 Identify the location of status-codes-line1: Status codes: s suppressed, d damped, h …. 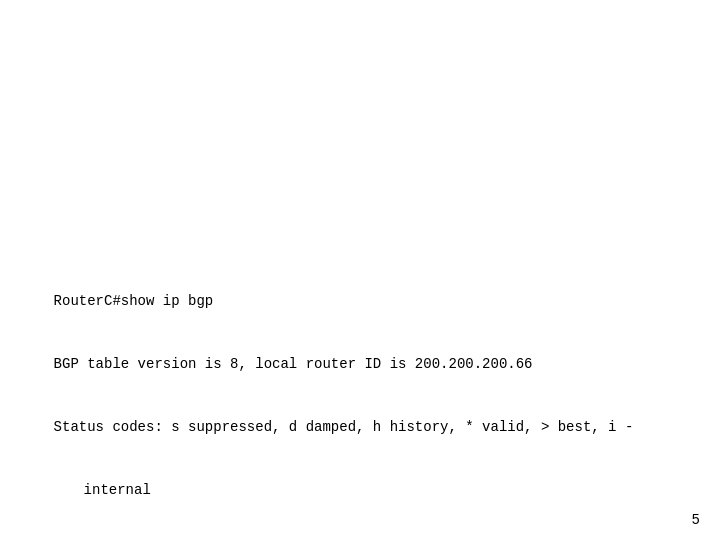
(360, 428).